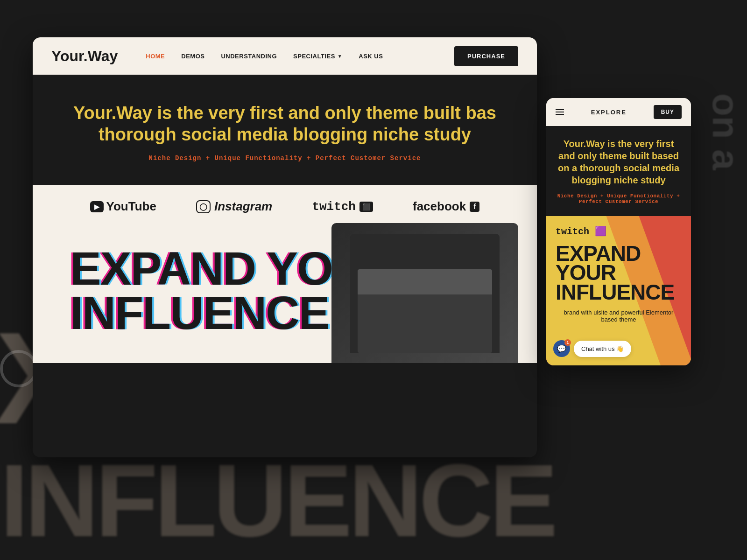 This screenshot has height=560, width=747. Describe the element at coordinates (726, 132) in the screenshot. I see `bg-text-right: on a` at that location.